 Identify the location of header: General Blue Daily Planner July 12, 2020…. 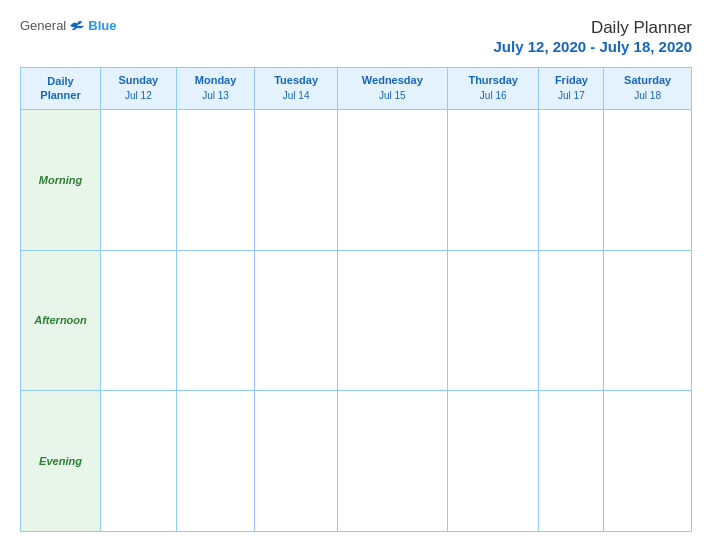
(356, 36).